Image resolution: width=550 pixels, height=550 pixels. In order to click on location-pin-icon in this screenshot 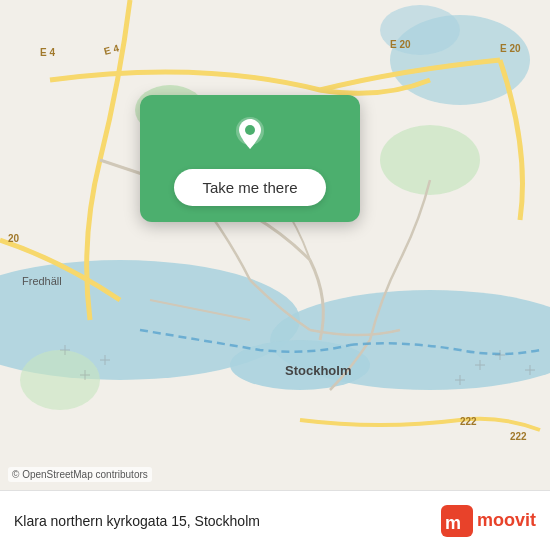, I will do `click(250, 135)`.